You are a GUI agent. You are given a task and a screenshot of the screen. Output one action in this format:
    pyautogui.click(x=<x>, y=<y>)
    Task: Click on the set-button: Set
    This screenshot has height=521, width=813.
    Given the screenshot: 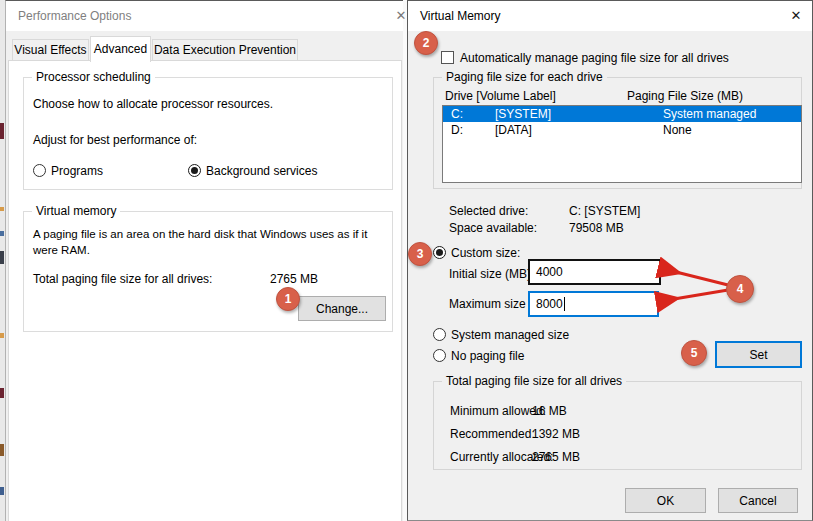 What is the action you would take?
    pyautogui.click(x=758, y=354)
    